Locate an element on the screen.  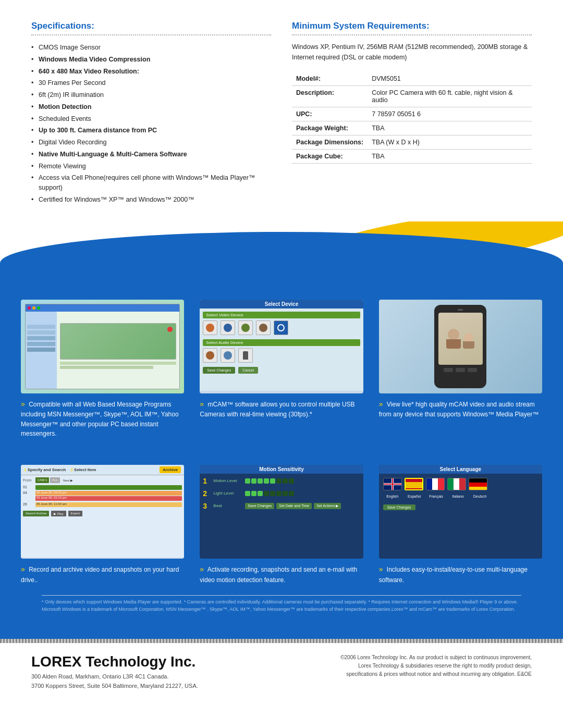
table-label: Package Dimensions: is located at coordinates (329, 143).